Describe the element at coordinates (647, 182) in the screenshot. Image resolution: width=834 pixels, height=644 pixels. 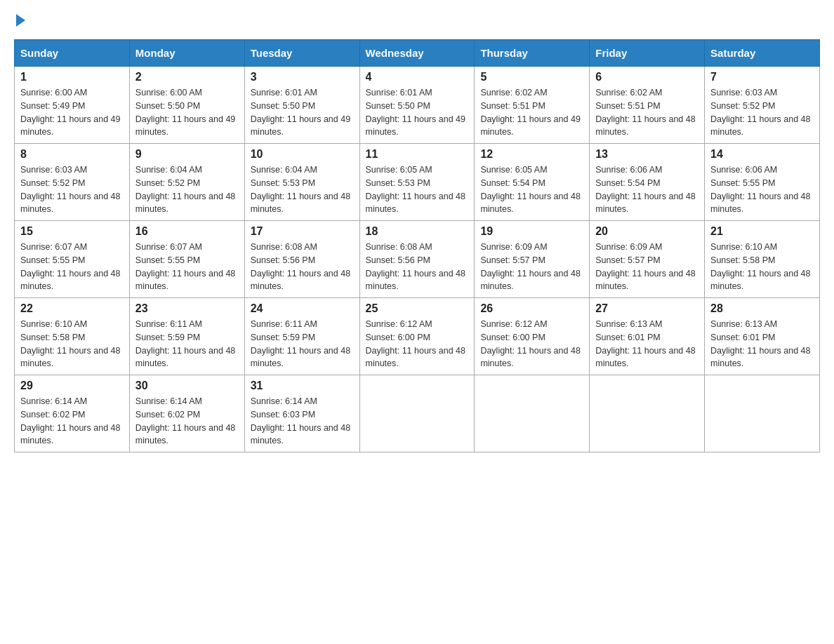
I see `calendar-day-13: 13Sunrise: 6:06 AMSunset: 5:54 PMDayligh…` at that location.